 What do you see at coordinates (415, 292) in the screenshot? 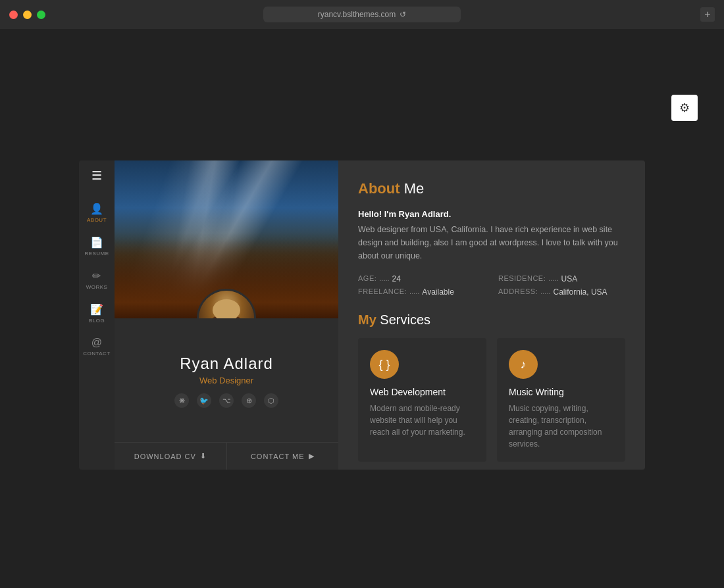
I see `freelance-dots: .....` at bounding box center [415, 292].